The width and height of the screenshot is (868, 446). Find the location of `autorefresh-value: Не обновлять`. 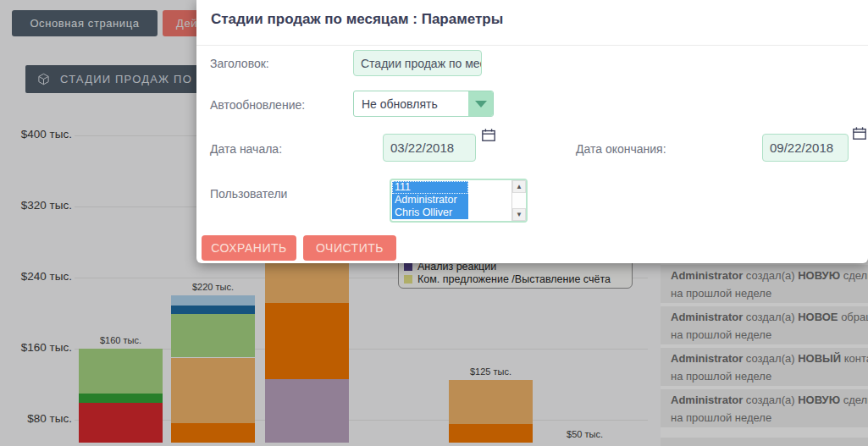

autorefresh-value: Не обновлять is located at coordinates (412, 103).